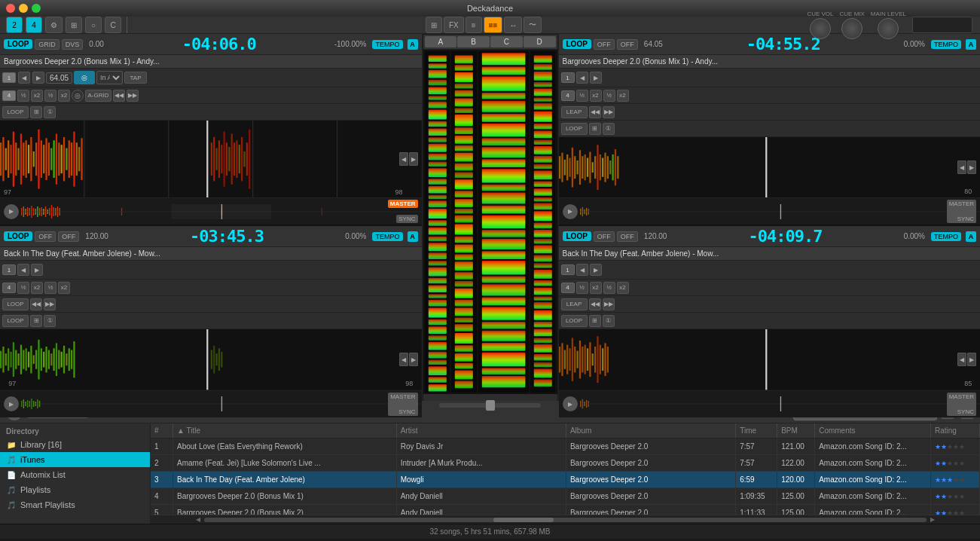 Image resolution: width=980 pixels, height=541 pixels. Describe the element at coordinates (119, 96) in the screenshot. I see `deck-a-leap-1: ◀◀` at that location.